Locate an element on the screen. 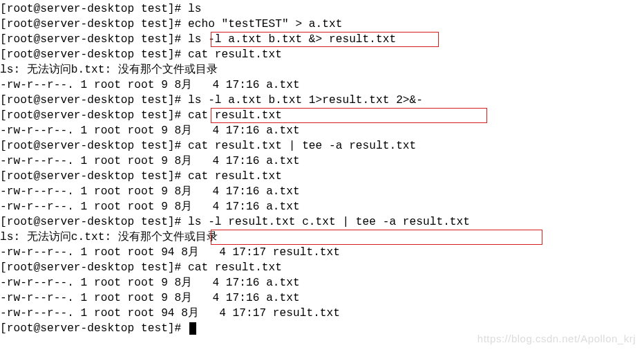 The width and height of the screenshot is (644, 352). command-text: ls is located at coordinates (195, 9).